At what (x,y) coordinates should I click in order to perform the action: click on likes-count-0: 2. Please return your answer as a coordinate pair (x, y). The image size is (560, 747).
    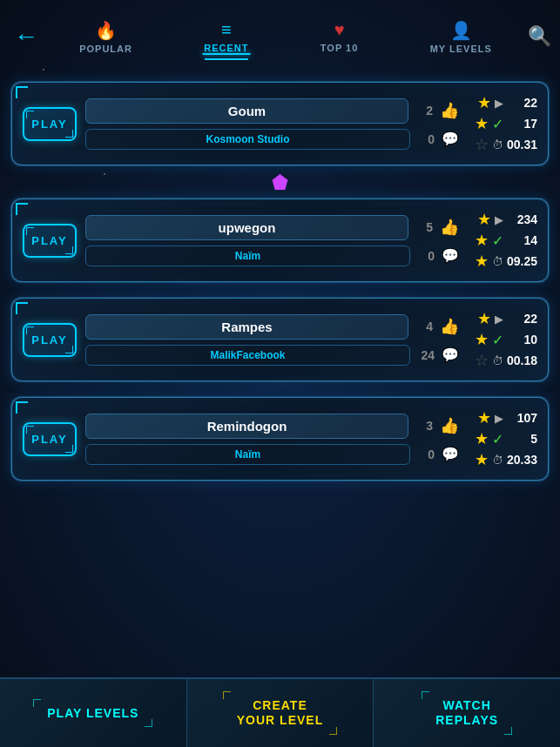
    Looking at the image, I should click on (424, 111).